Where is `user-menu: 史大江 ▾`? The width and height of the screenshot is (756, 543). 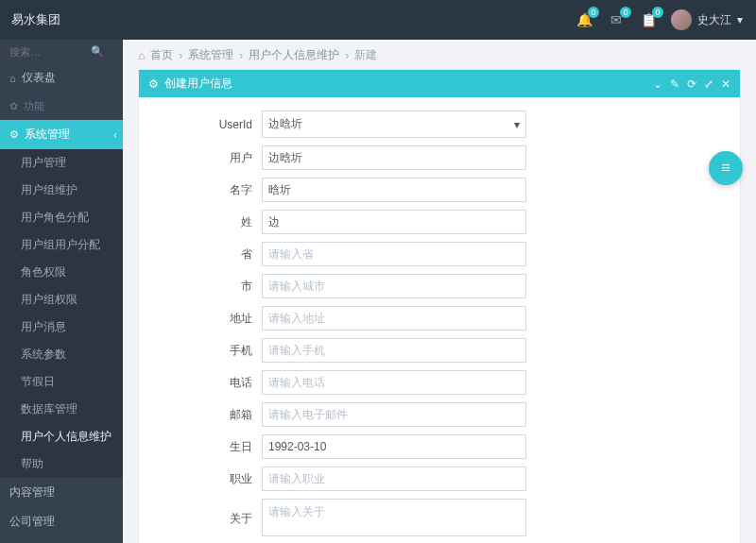
user-menu: 史大江 ▾ is located at coordinates (707, 20).